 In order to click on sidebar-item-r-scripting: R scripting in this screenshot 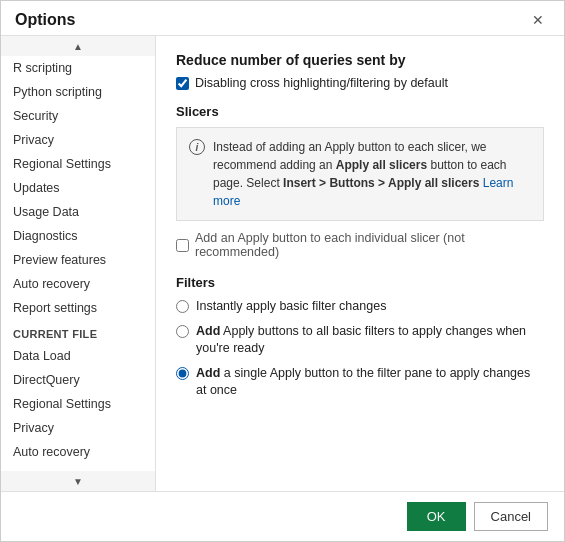, I will do `click(78, 68)`.